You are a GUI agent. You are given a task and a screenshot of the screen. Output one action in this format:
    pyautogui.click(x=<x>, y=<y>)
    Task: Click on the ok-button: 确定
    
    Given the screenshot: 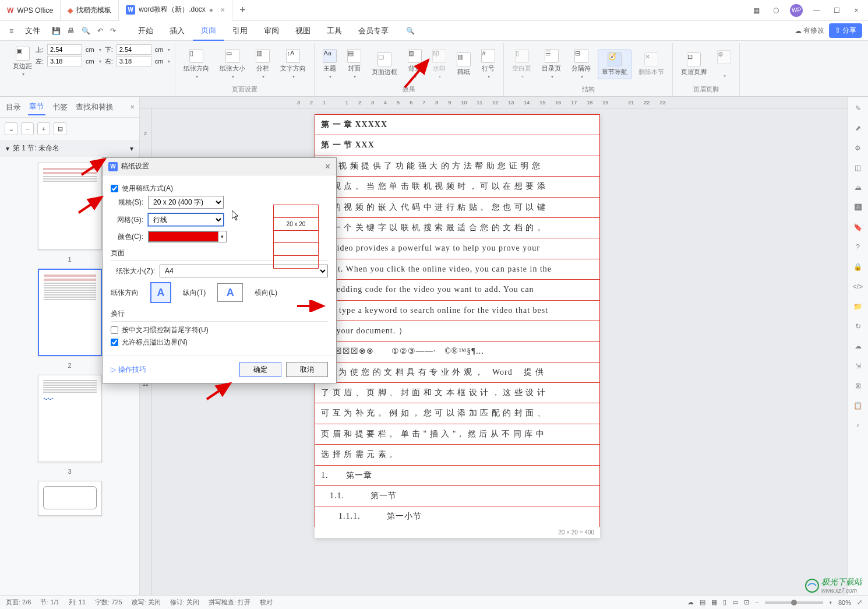 What is the action you would take?
    pyautogui.click(x=260, y=369)
    